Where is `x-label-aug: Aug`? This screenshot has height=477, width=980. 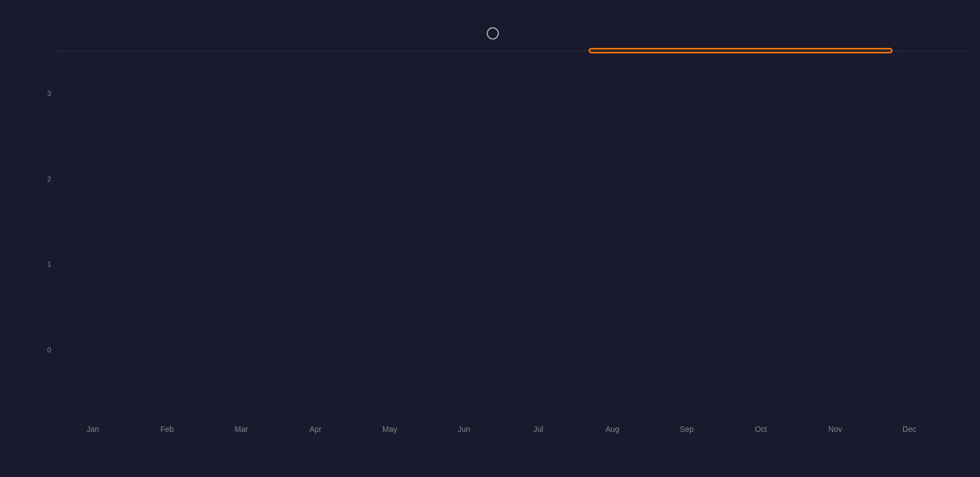
x-label-aug: Aug is located at coordinates (612, 429).